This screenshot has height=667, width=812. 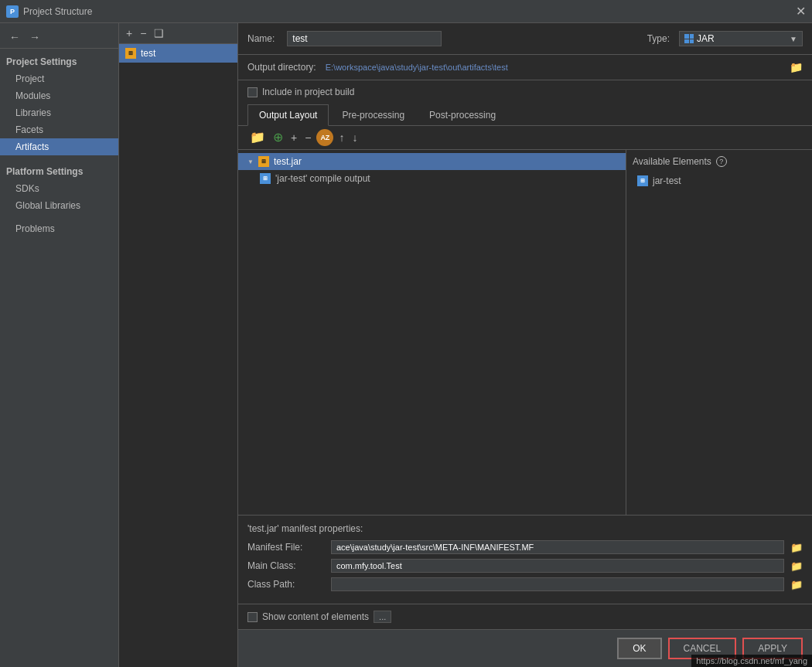 What do you see at coordinates (797, 584) in the screenshot?
I see `class-path-folder-button: 📁` at bounding box center [797, 584].